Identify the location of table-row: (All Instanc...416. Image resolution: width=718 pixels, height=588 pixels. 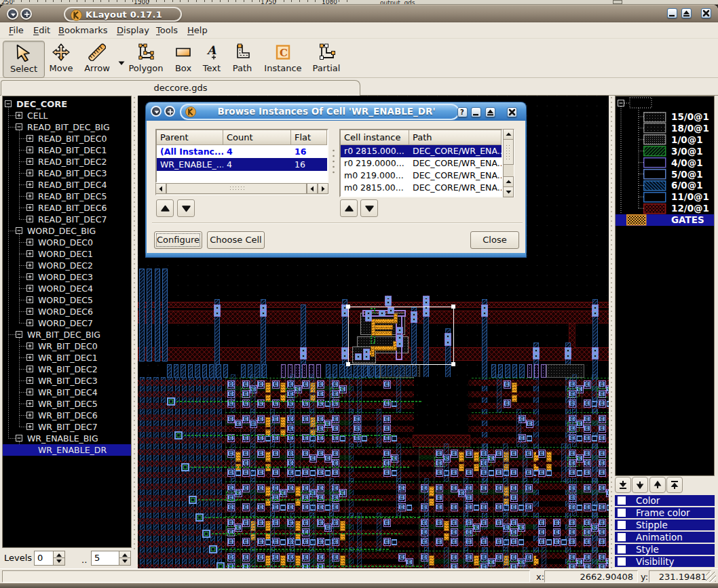
(242, 152).